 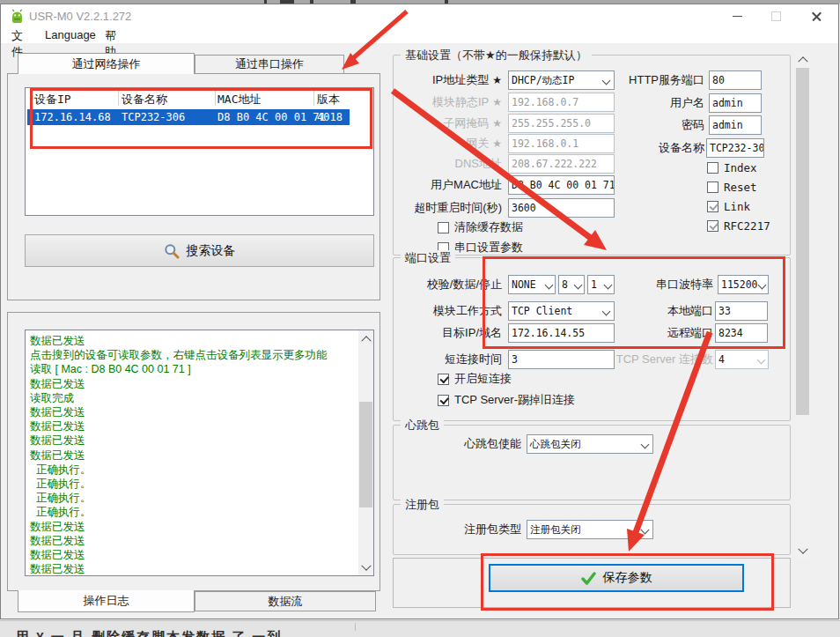 What do you see at coordinates (641, 148) in the screenshot?
I see `device-name-label: 设备名称` at bounding box center [641, 148].